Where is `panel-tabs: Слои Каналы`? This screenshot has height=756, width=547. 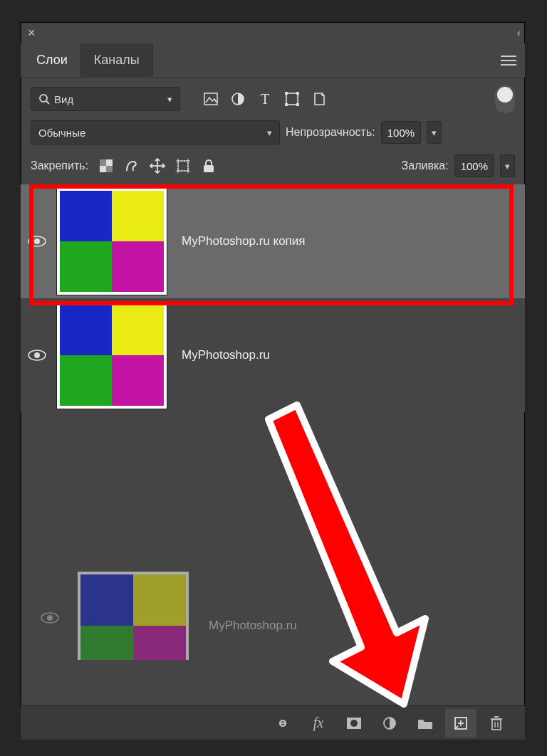
panel-tabs: Слои Каналы is located at coordinates (273, 61).